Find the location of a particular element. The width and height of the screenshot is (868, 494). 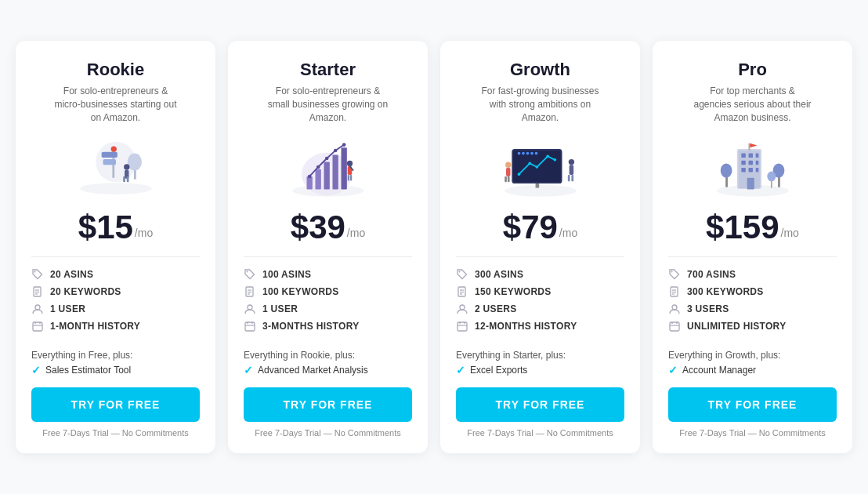

plan-name-growth: Growth is located at coordinates (541, 70).